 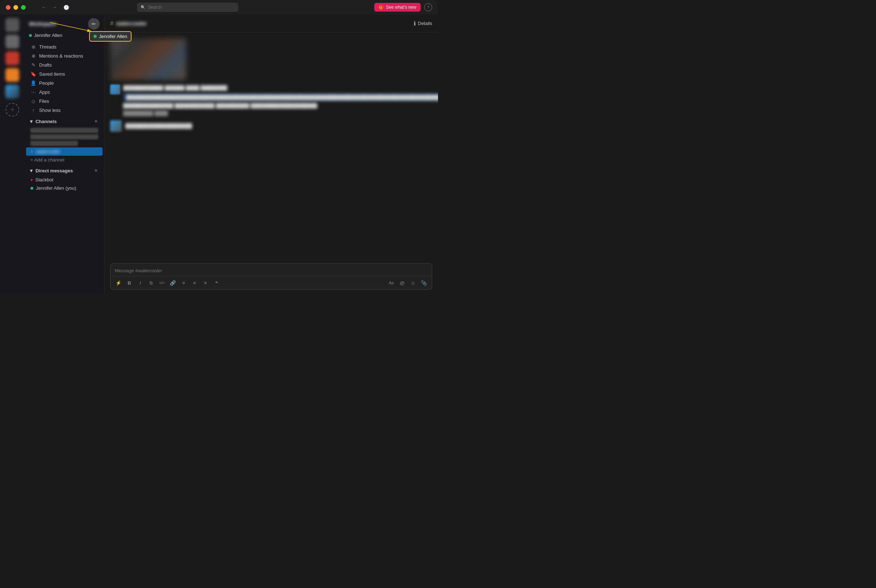 What do you see at coordinates (43, 122) in the screenshot?
I see `channels-section-title: ▼ Channels` at bounding box center [43, 122].